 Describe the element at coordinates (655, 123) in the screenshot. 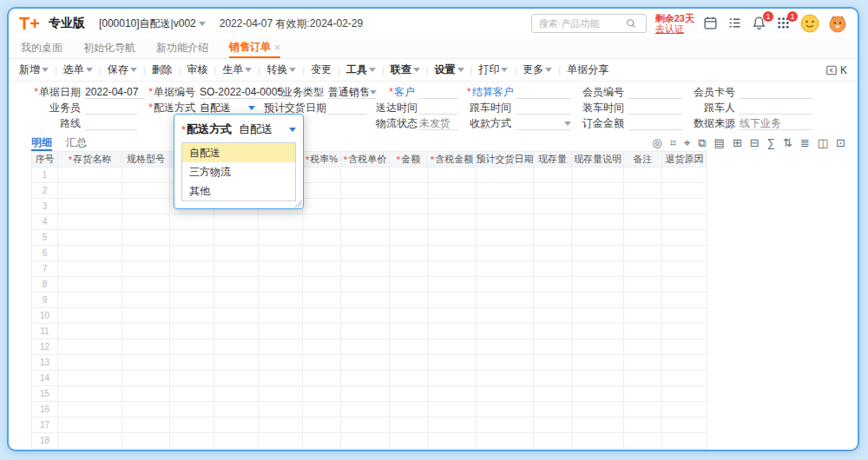

I see `field-input-订金金额` at that location.